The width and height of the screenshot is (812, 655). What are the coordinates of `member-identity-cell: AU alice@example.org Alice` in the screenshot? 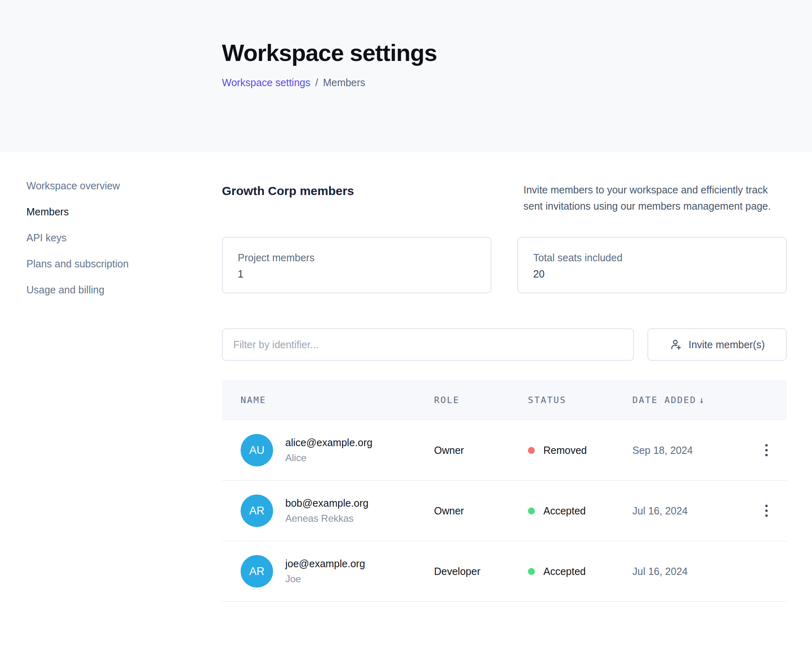 It's located at (337, 450).